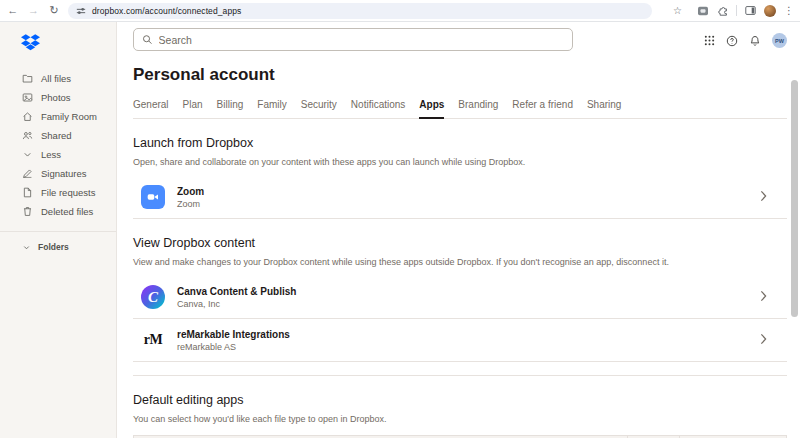 This screenshot has height=438, width=800. I want to click on tab-apps: Apps, so click(432, 109).